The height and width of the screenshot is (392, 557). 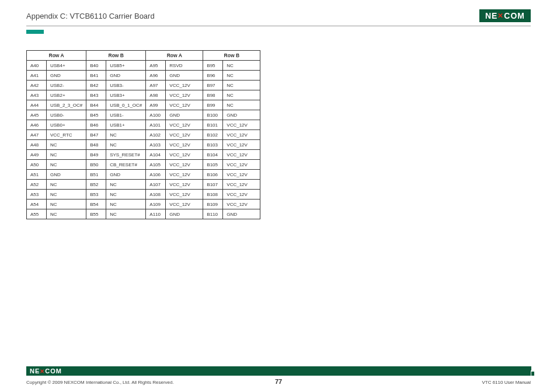 I want to click on pin-cell: B108, so click(x=213, y=195).